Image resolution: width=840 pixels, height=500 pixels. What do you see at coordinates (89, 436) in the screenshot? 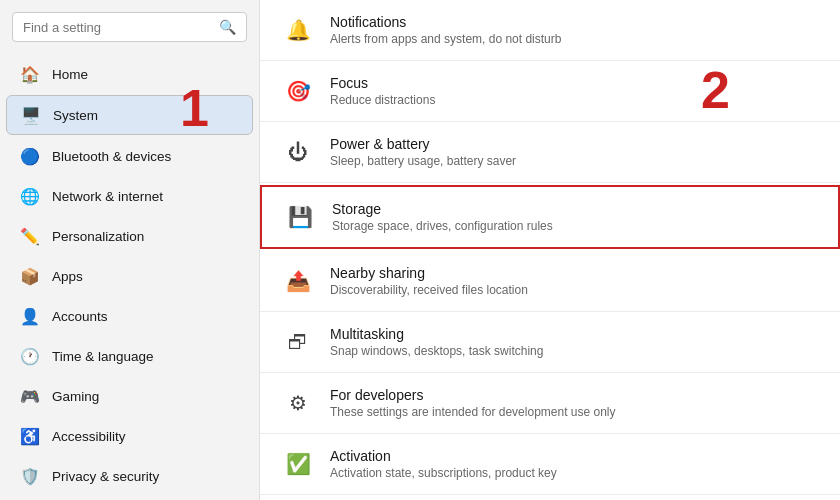
I see `sidebar-label-accessibility: Accessibility` at bounding box center [89, 436].